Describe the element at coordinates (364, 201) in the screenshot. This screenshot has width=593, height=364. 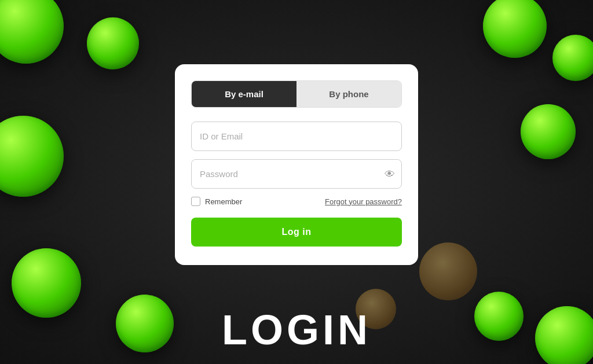
I see `forgot-password-link: Forgot your password?` at that location.